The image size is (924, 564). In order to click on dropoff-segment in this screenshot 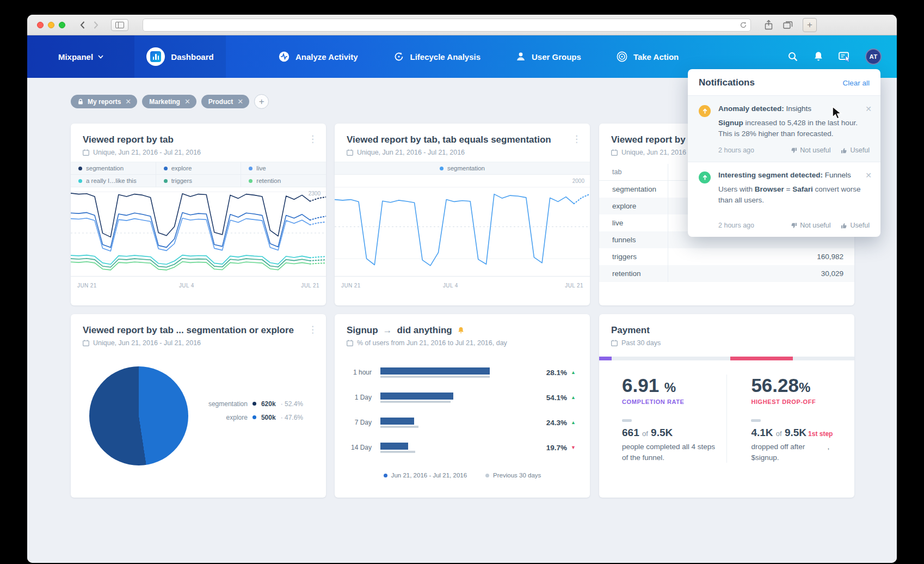, I will do `click(762, 358)`.